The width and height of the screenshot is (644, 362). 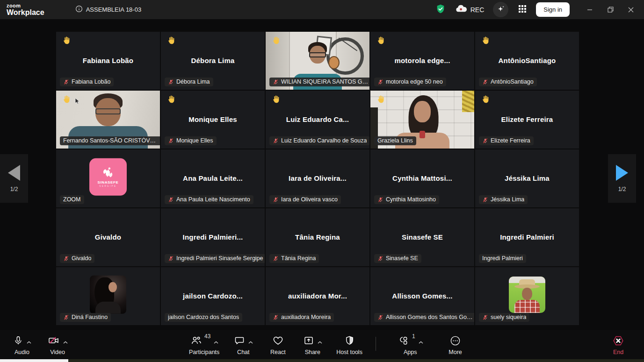 What do you see at coordinates (502, 259) in the screenshot?
I see `participant-name-label: Ingredi Palmieri` at bounding box center [502, 259].